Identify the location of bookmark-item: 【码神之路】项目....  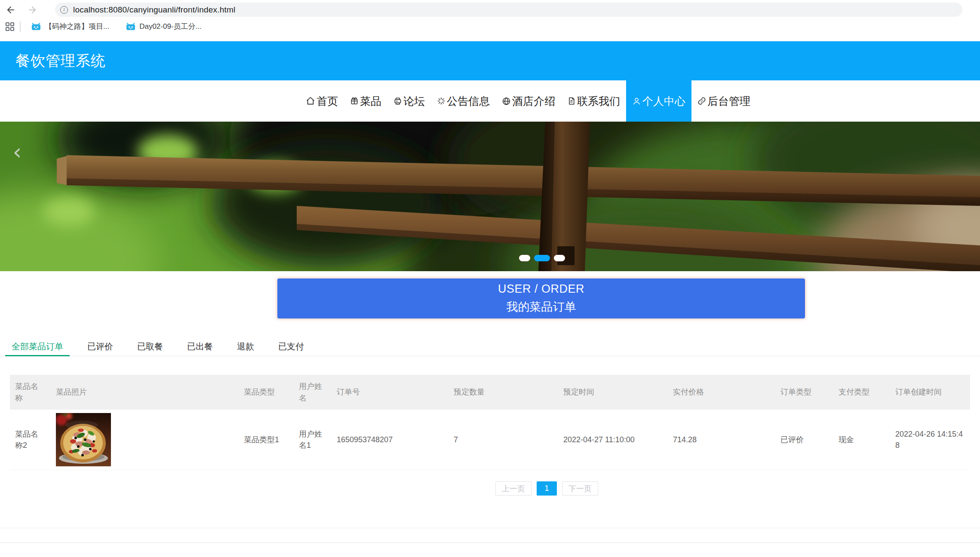
(70, 27).